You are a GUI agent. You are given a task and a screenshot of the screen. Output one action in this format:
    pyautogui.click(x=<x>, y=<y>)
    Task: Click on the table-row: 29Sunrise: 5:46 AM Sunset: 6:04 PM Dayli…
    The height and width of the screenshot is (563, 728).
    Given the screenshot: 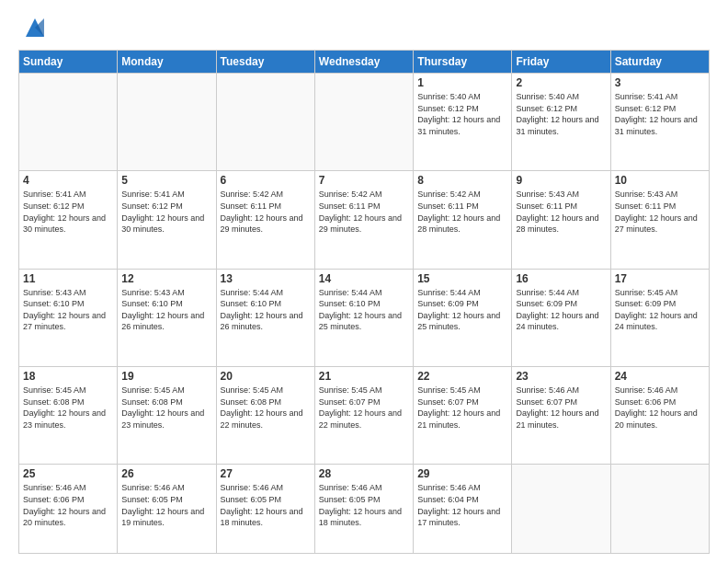 What is the action you would take?
    pyautogui.click(x=463, y=510)
    